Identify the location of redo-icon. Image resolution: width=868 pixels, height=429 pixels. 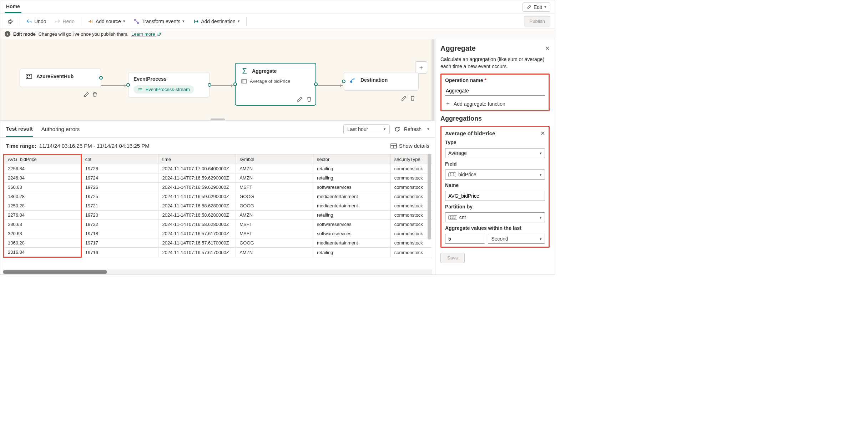
(57, 21).